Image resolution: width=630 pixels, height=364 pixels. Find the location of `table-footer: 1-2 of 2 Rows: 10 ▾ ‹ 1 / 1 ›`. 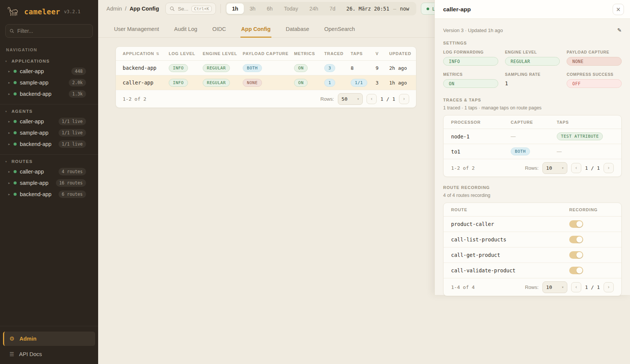

table-footer: 1-2 of 2 Rows: 10 ▾ ‹ 1 / 1 › is located at coordinates (532, 168).